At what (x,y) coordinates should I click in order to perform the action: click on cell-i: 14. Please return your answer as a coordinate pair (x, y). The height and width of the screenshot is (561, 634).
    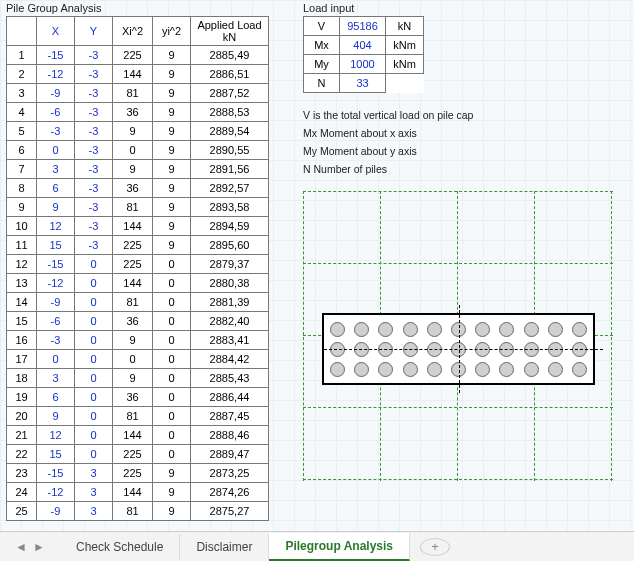
    Looking at the image, I should click on (22, 302).